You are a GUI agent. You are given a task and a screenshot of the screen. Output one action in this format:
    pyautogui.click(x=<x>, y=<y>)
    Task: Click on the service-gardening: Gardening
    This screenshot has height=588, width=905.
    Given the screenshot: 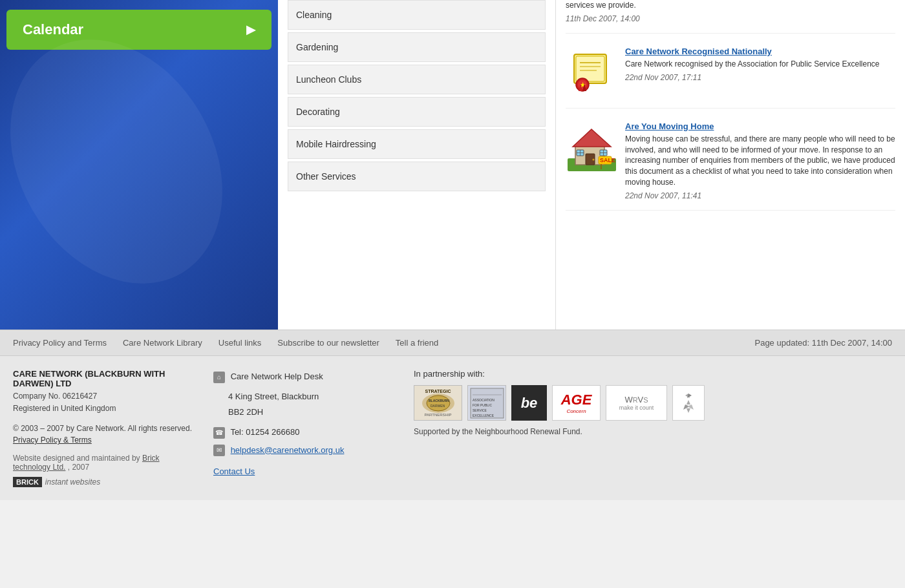 What is the action you would take?
    pyautogui.click(x=416, y=47)
    